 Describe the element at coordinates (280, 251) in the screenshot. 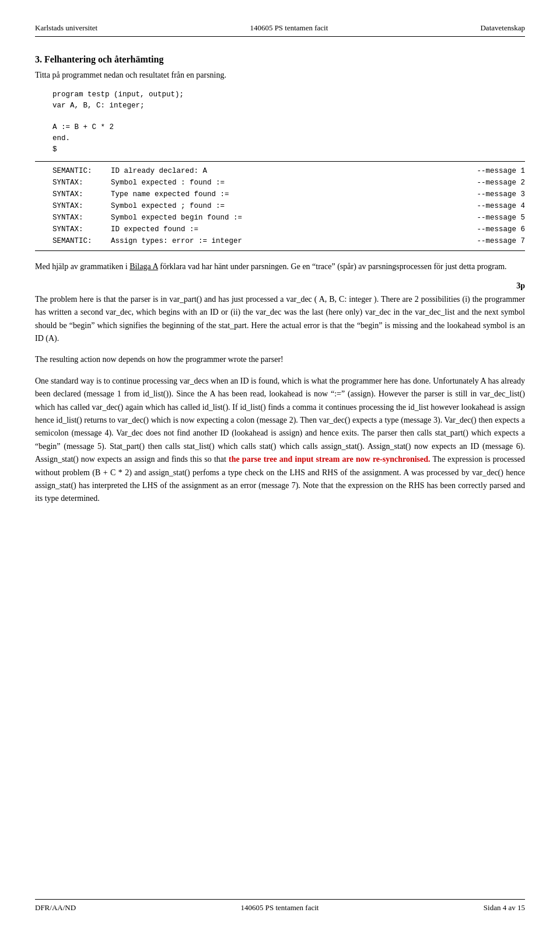

I see `divider-bottom` at that location.